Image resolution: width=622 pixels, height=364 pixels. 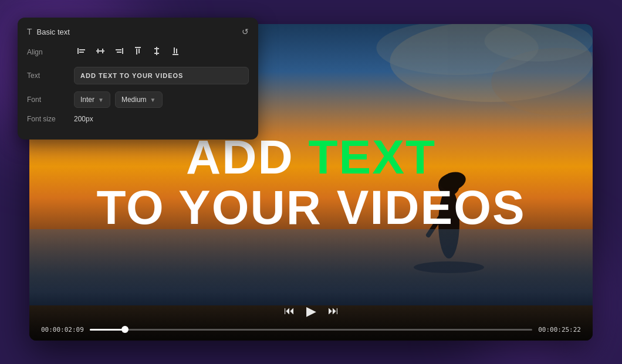 I want to click on font-weight-value: Medium, so click(x=134, y=100).